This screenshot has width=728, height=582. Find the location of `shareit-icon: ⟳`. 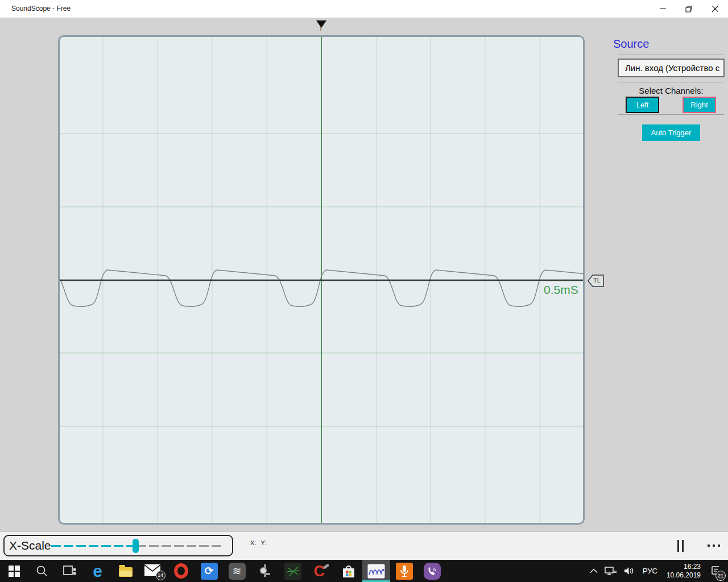

shareit-icon: ⟳ is located at coordinates (209, 571).